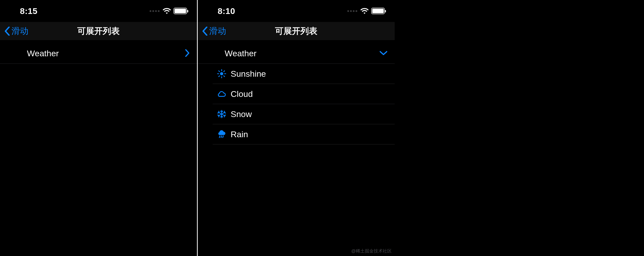 Image resolution: width=644 pixels, height=256 pixels. I want to click on list-item-label: Sunshine, so click(248, 74).